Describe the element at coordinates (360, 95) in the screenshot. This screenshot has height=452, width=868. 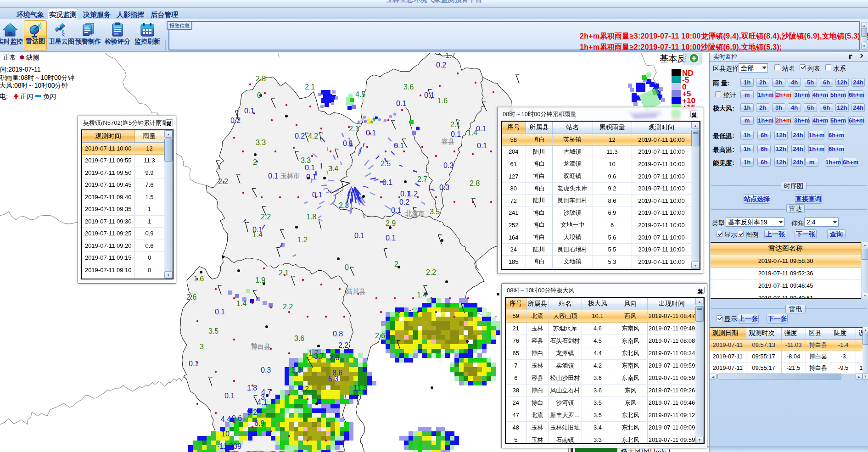
I see `svg-text: 4.5` at that location.